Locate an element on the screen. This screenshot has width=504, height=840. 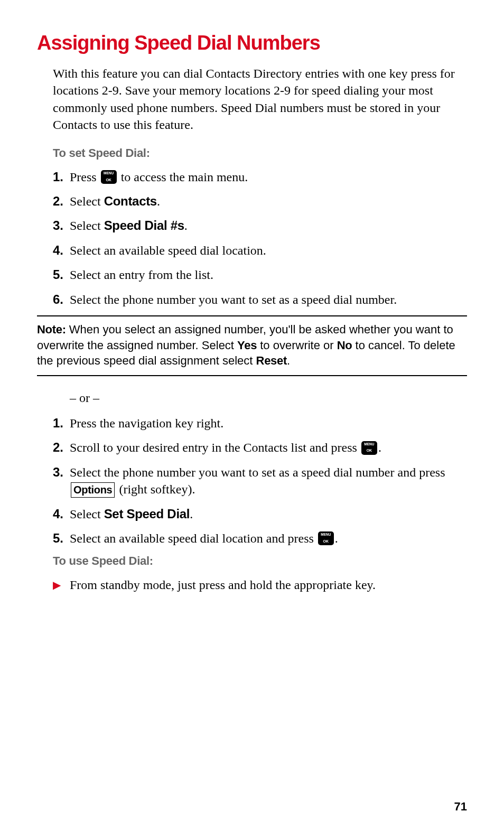
bullet-list: ▶ From standby mode, just press and hold… is located at coordinates (260, 585).